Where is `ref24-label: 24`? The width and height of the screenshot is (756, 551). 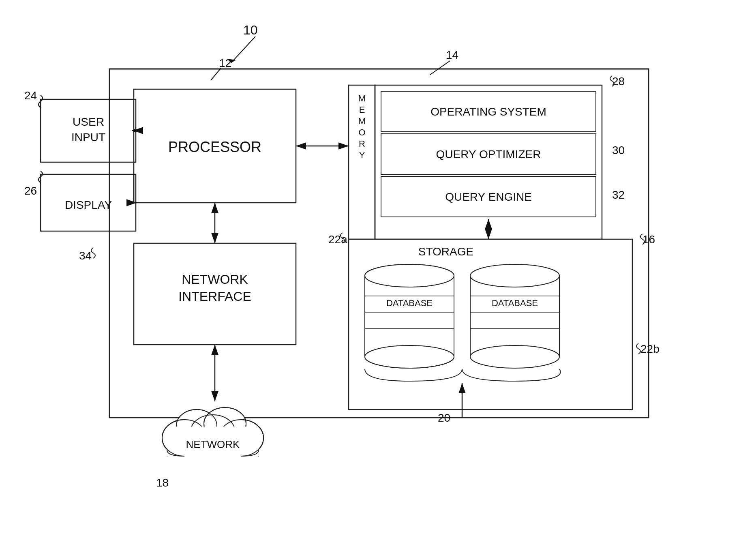 ref24-label: 24 is located at coordinates (31, 96).